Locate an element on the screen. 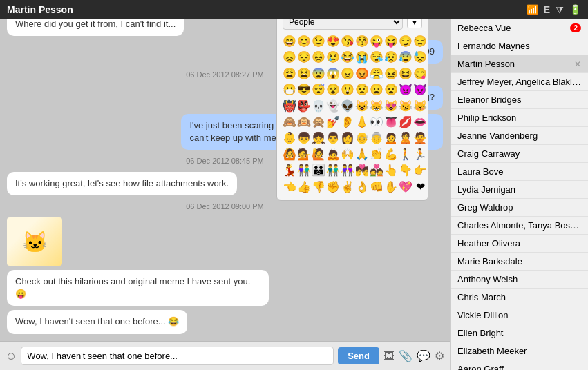  emoji-cell: 💅 is located at coordinates (333, 122).